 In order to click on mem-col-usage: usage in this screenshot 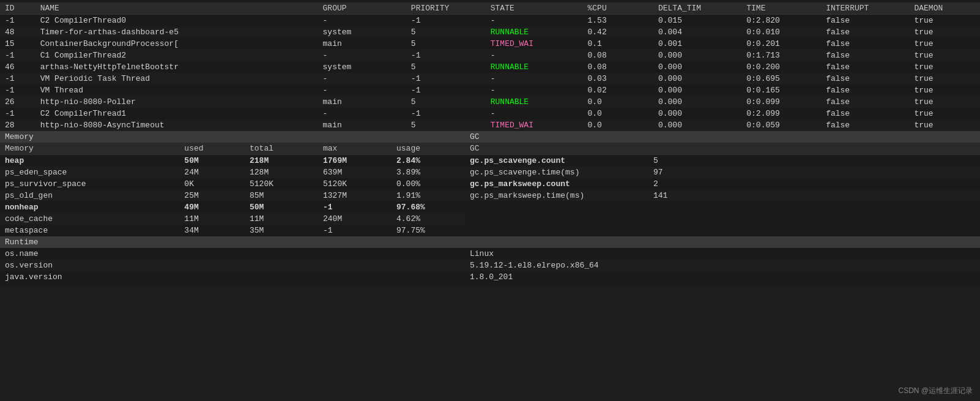, I will do `click(428, 149)`.